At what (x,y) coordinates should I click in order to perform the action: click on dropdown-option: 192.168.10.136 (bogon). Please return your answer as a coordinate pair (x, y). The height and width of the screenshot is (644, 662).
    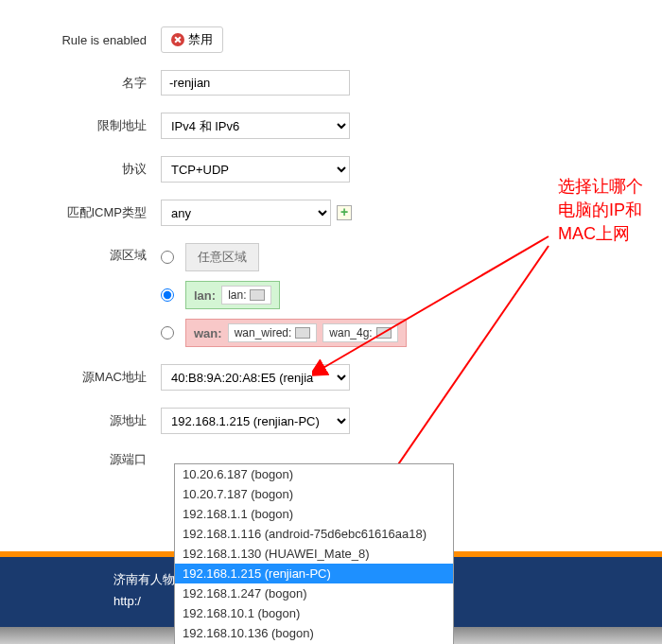
    Looking at the image, I should click on (314, 634).